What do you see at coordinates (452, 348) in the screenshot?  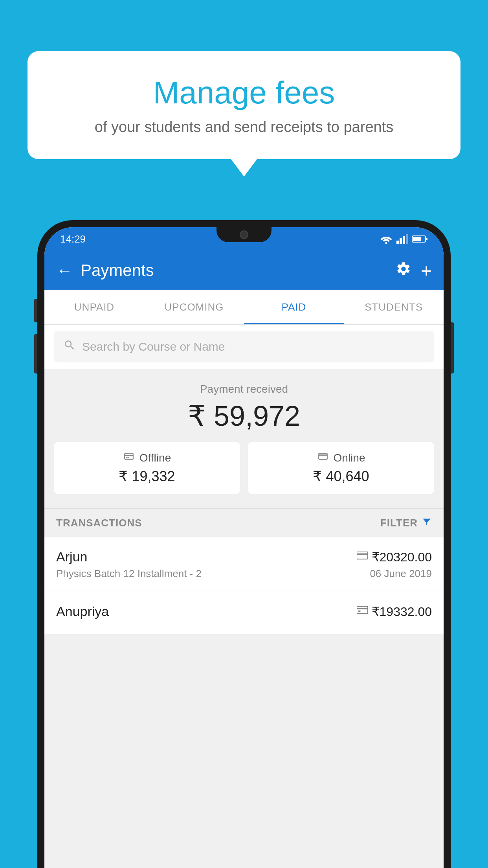 I see `phone-power-button` at bounding box center [452, 348].